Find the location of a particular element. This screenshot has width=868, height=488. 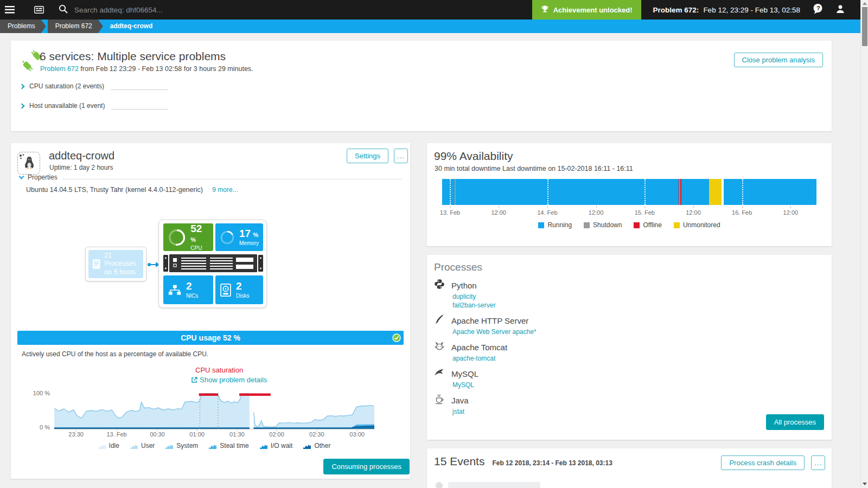

process-icon is located at coordinates (97, 264).